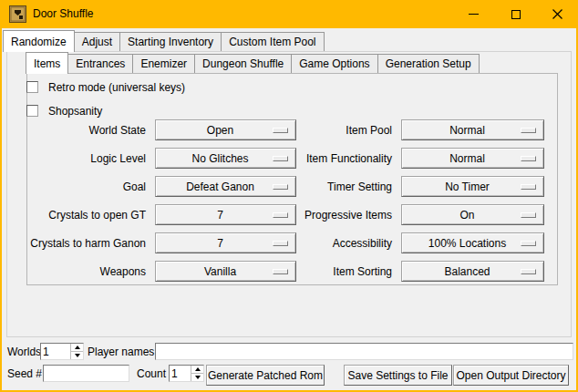 The image size is (578, 392). I want to click on shopsanity-label: Shopsanity, so click(75, 111).